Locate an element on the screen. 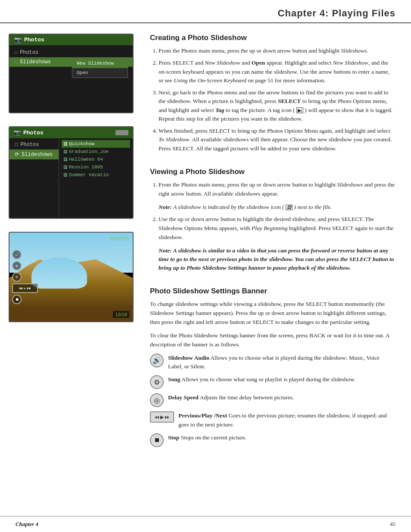  view-step-2-text: Use the up or down arrow button to highl… is located at coordinates (277, 228).